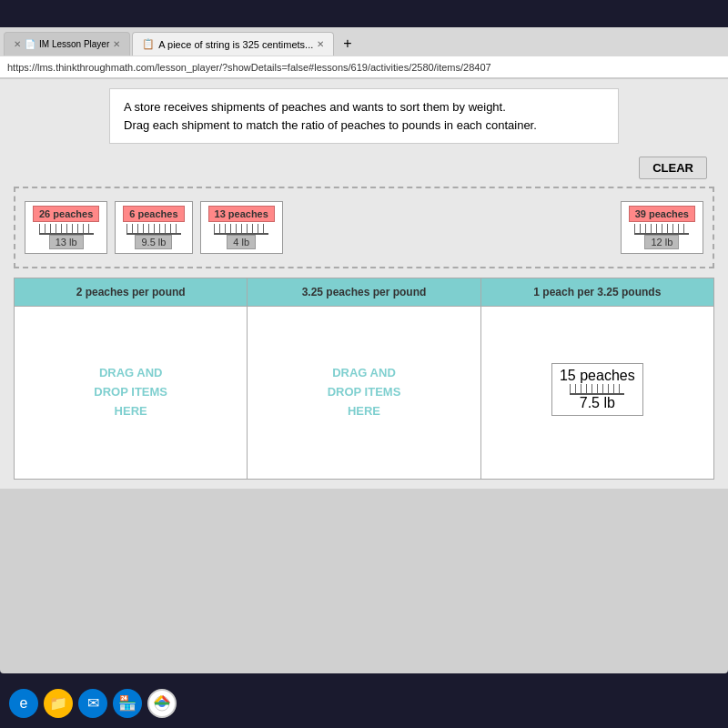 The image size is (728, 728). Describe the element at coordinates (364, 393) in the screenshot. I see `zone2-body: DRAG ANDDROP ITEMSHERE` at that location.